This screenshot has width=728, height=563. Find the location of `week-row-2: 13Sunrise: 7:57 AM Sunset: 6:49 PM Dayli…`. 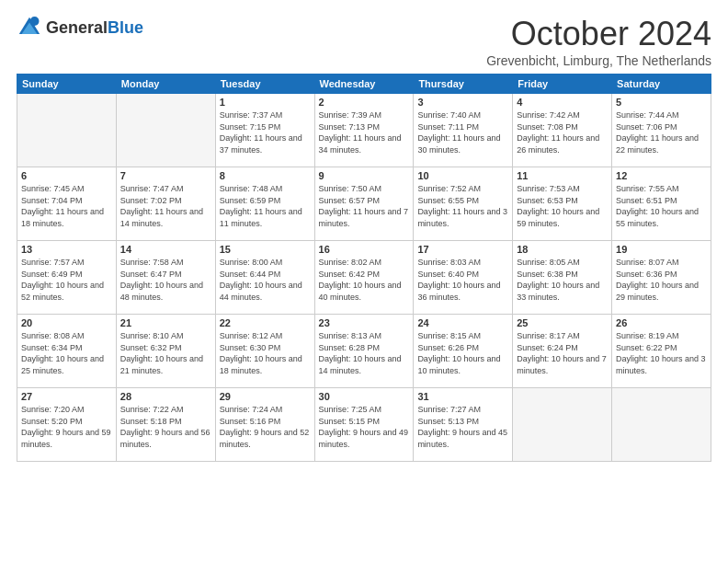

week-row-2: 13Sunrise: 7:57 AM Sunset: 6:49 PM Dayli… is located at coordinates (364, 278).